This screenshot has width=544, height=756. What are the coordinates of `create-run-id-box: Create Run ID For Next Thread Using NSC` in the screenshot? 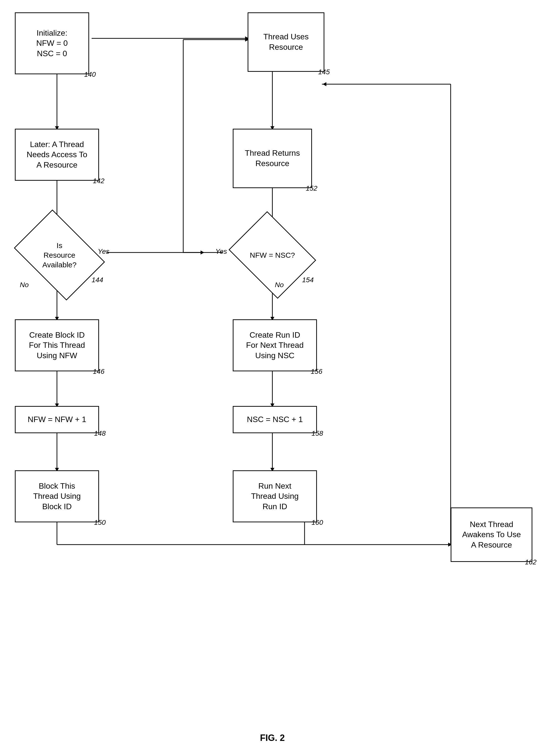 It's located at (275, 345).